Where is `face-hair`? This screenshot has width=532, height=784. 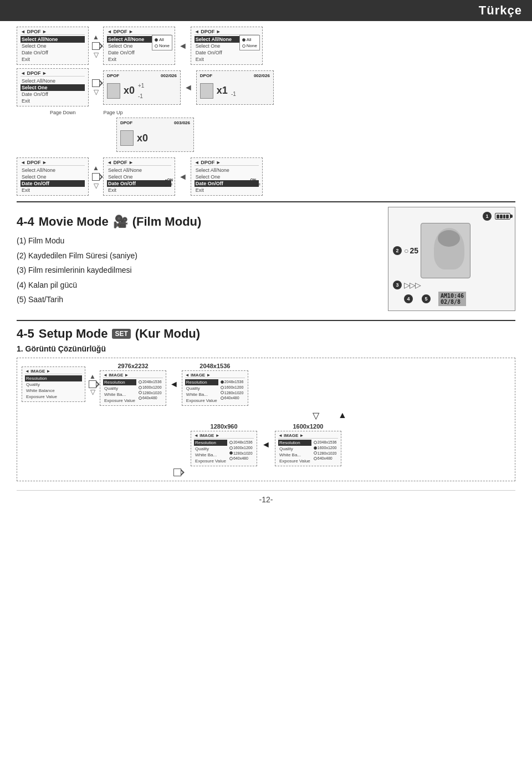
face-hair is located at coordinates (449, 238).